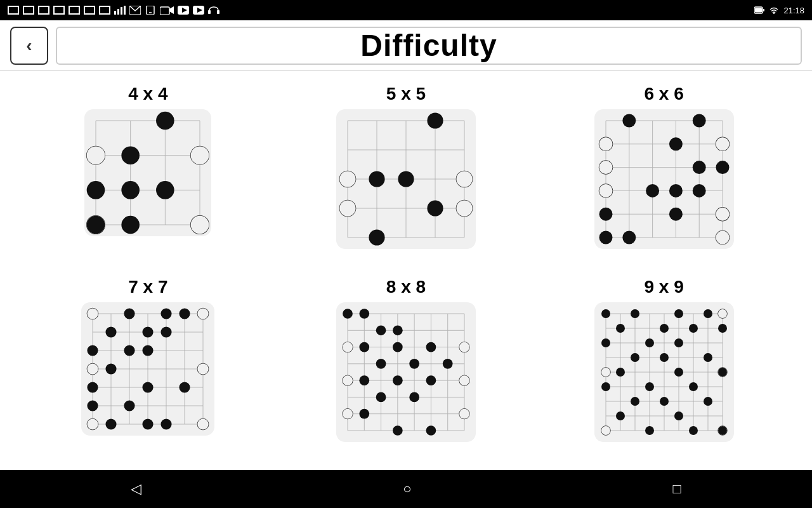  Describe the element at coordinates (148, 367) in the screenshot. I see `difficulty-option-7: 7 x 7` at that location.